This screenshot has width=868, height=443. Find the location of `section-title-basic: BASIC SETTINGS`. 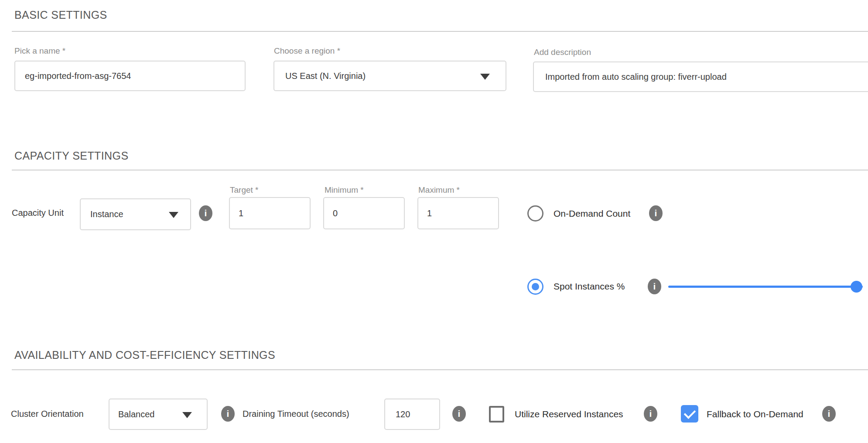

section-title-basic: BASIC SETTINGS is located at coordinates (61, 15).